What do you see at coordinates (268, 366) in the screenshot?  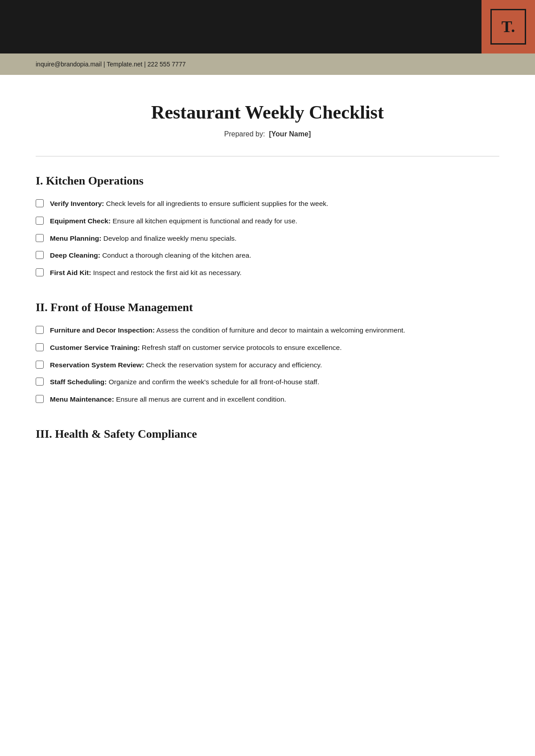 I see `list-item: Reservation System Review: Check the res…` at bounding box center [268, 366].